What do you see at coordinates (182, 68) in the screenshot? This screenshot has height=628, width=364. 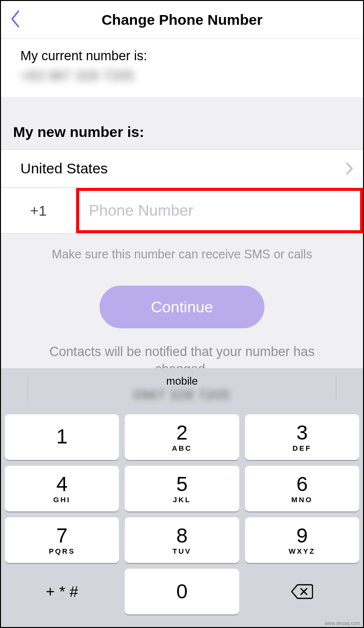 I see `current-number-section: My current number is: +63 967 328 7205` at bounding box center [182, 68].